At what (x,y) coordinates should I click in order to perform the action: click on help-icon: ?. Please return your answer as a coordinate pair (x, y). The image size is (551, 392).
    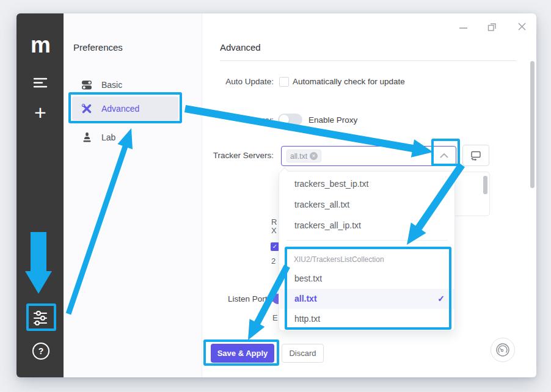
    Looking at the image, I should click on (41, 351).